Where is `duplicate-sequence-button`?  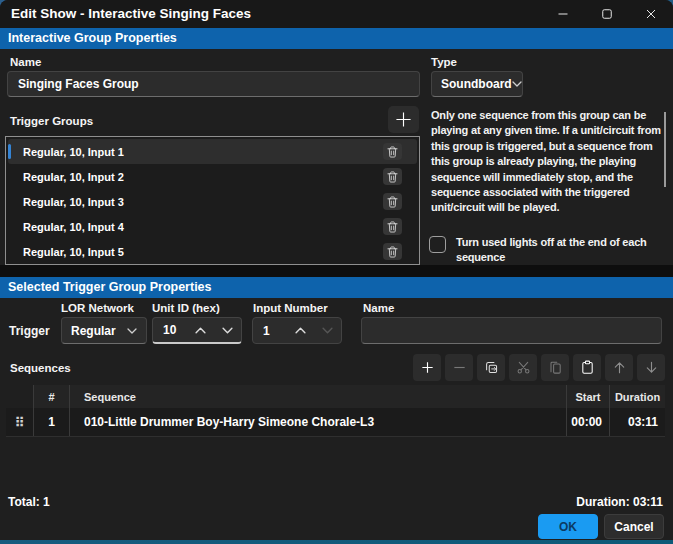
duplicate-sequence-button is located at coordinates (491, 368).